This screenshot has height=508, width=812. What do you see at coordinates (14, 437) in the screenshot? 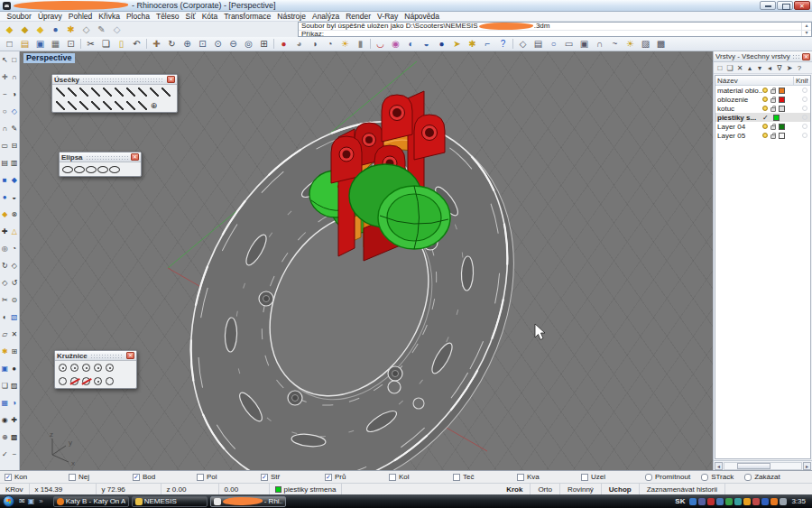
I see `grid-2-icon: ▩` at bounding box center [14, 437].